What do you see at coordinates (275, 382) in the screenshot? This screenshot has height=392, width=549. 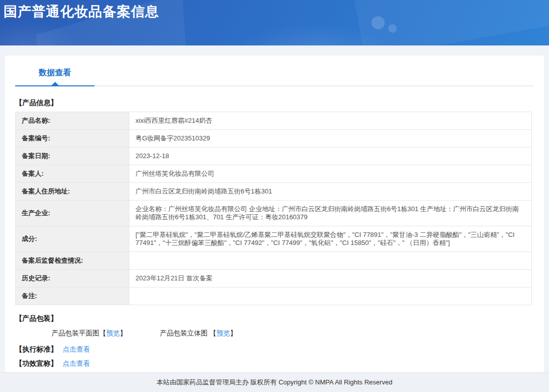 I see `footer-copyright-text: 本站由国家药品监督管理局主办 版权所有 Copyright © NMPA All…` at bounding box center [275, 382].